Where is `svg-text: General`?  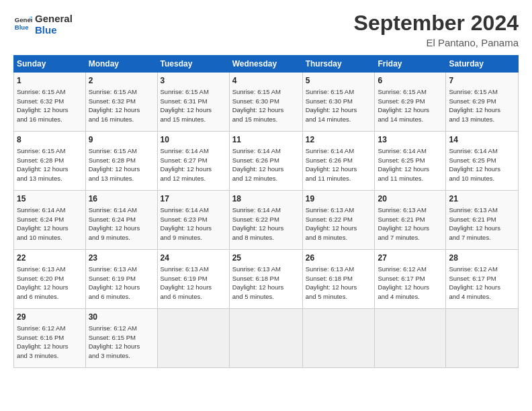 svg-text: General is located at coordinates (24, 20).